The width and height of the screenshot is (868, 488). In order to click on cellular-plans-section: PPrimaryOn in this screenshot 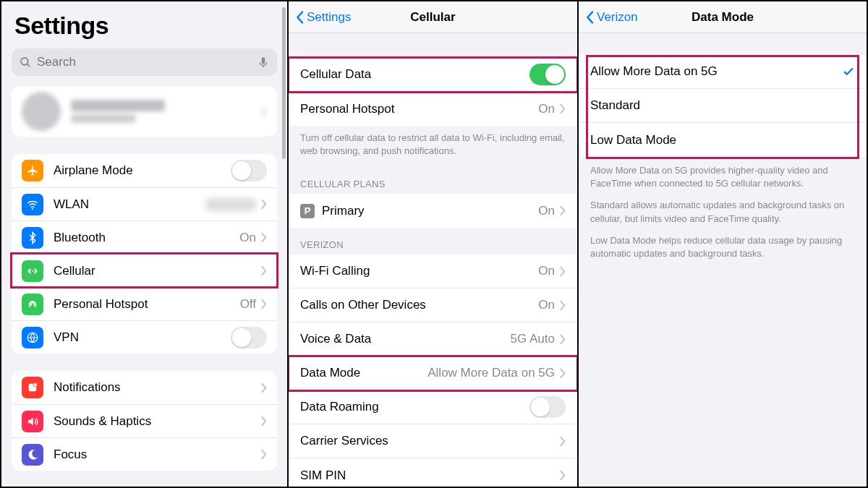, I will do `click(433, 211)`.